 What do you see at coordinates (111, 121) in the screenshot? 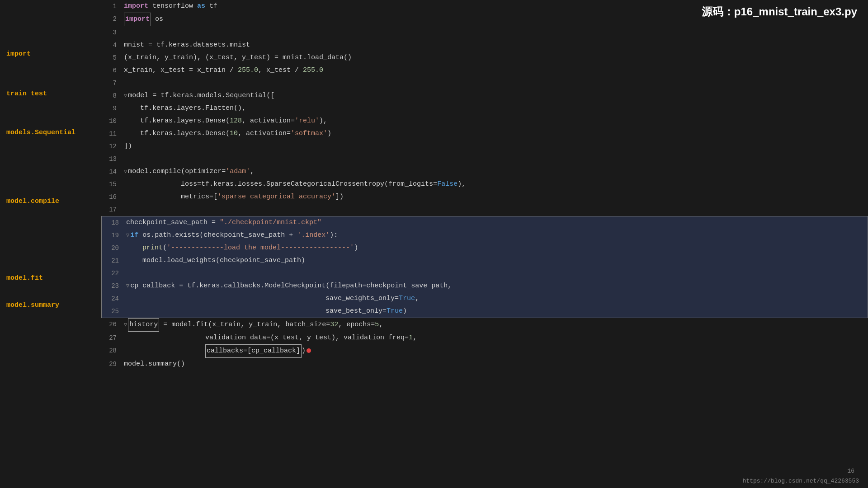
I see `line-num-10: 10` at bounding box center [111, 121].